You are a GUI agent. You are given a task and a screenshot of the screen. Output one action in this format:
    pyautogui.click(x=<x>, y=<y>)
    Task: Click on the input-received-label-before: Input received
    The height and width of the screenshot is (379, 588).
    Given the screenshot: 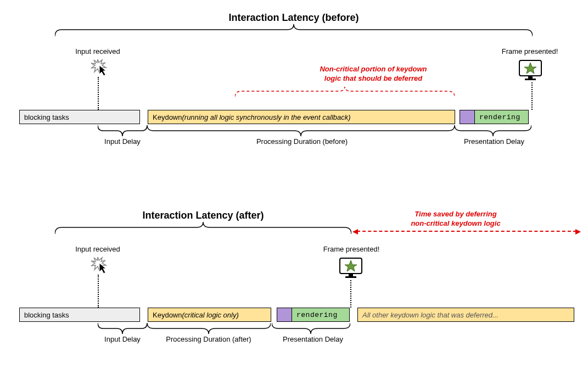 What is the action you would take?
    pyautogui.click(x=98, y=52)
    